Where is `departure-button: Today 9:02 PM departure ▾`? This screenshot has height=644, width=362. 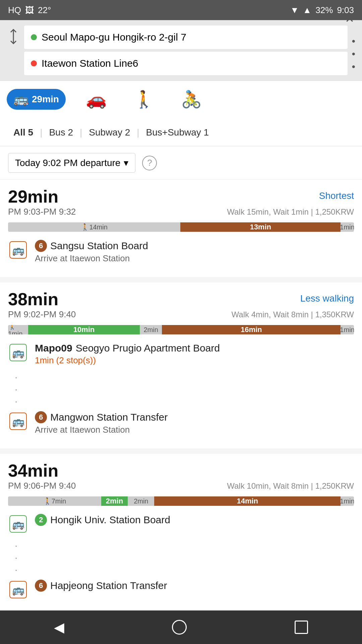
departure-button: Today 9:02 PM departure ▾ is located at coordinates (72, 163).